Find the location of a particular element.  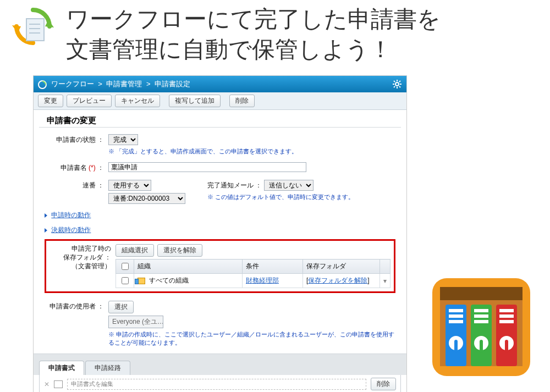

breadcrumb-root: ワークフロー is located at coordinates (73, 84).